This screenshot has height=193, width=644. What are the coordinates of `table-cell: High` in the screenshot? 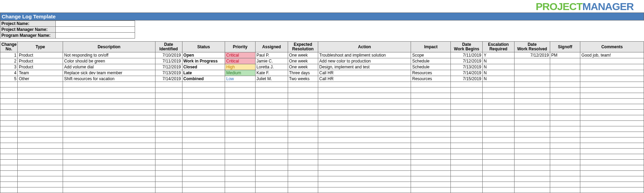 It's located at (240, 67).